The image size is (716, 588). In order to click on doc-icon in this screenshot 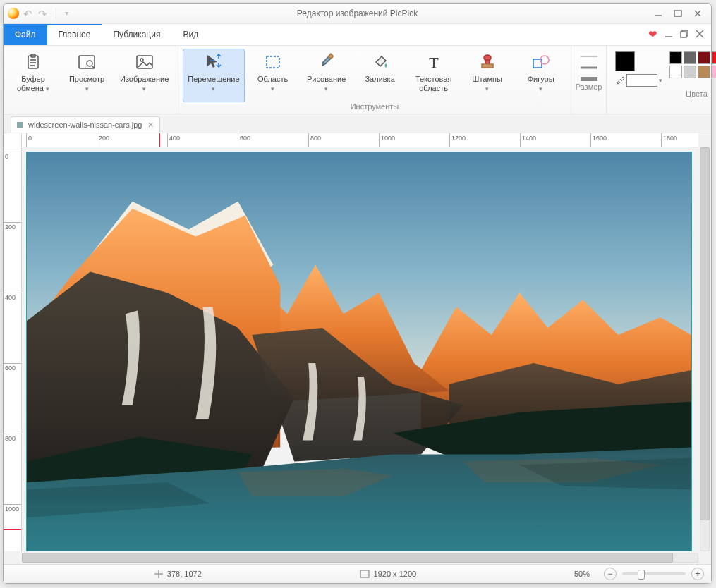, I will do `click(20, 125)`.